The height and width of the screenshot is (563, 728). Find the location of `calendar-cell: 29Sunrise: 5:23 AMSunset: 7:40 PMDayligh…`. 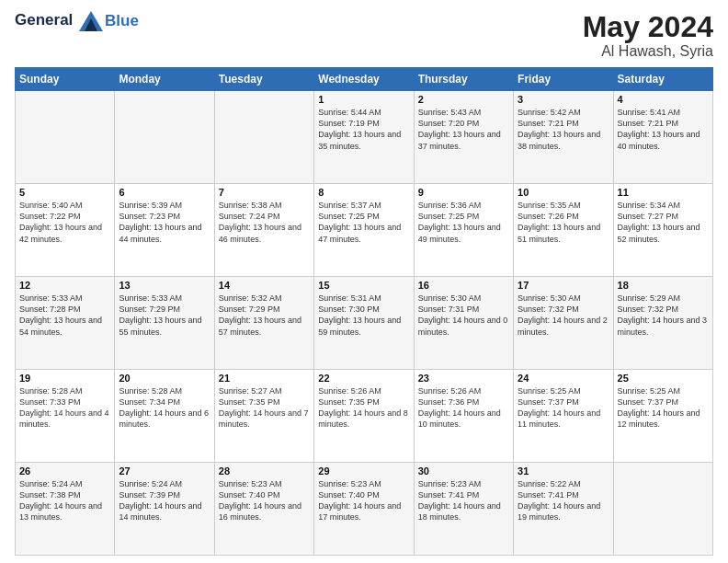

calendar-cell: 29Sunrise: 5:23 AMSunset: 7:40 PMDayligh… is located at coordinates (364, 510).